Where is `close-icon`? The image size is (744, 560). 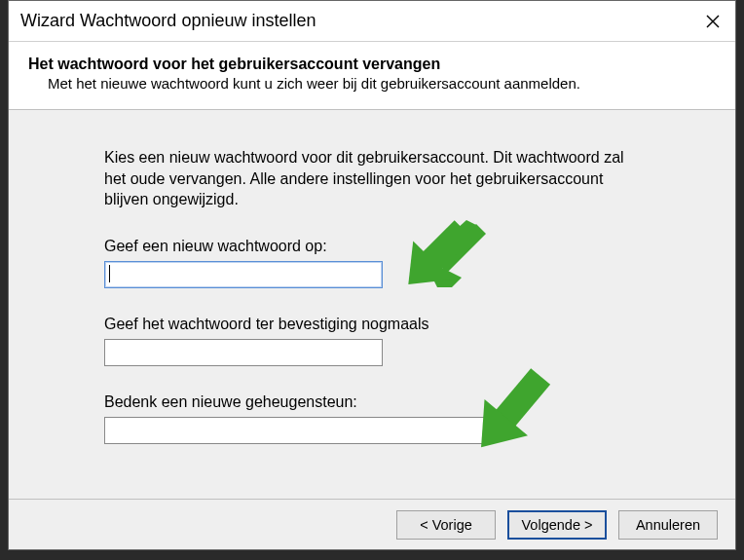 close-icon is located at coordinates (713, 21).